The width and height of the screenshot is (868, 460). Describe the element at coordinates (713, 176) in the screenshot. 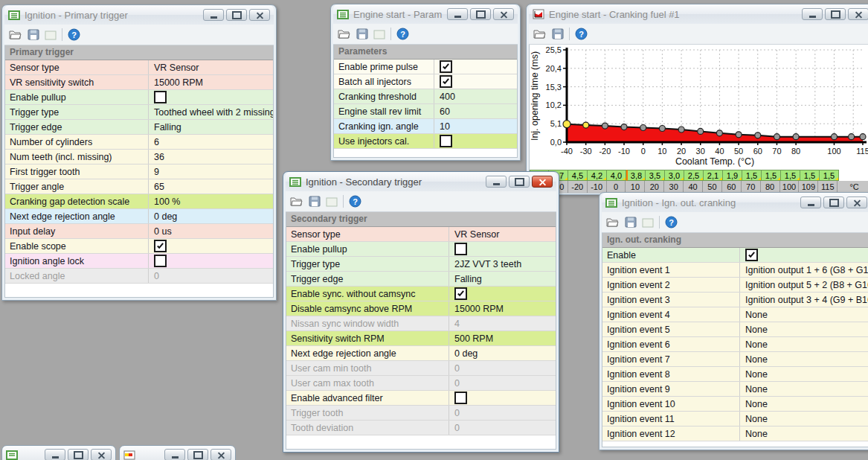

I see `fuel-value-cell: 2,1` at that location.